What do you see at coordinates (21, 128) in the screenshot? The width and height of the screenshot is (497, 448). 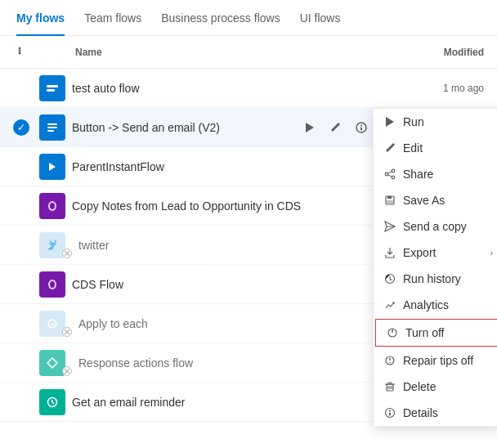 I see `check-icon: ✓` at bounding box center [21, 128].